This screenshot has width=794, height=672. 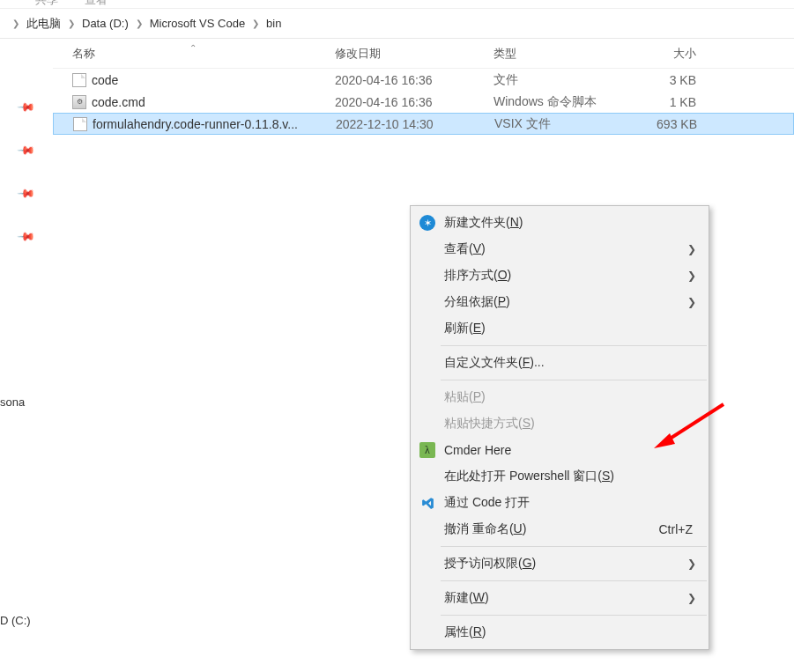 What do you see at coordinates (44, 24) in the screenshot?
I see `breadcrumb-segment: 此电脑` at bounding box center [44, 24].